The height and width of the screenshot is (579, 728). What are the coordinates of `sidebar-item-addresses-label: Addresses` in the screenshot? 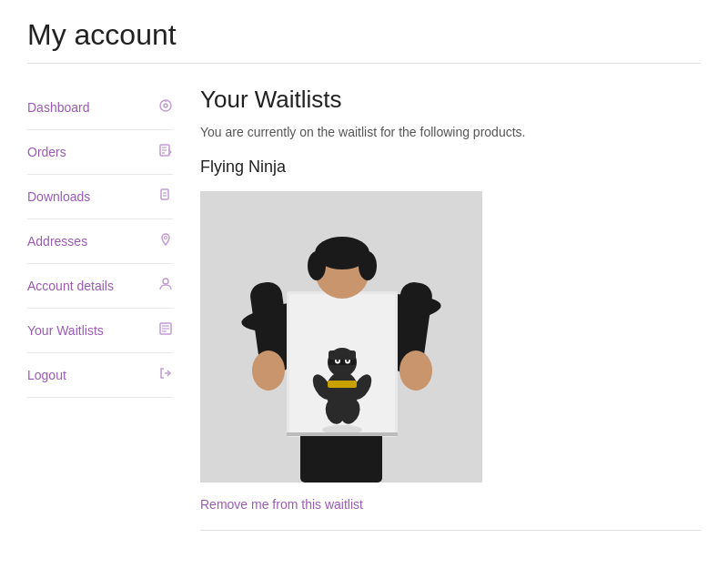 It's located at (89, 241).